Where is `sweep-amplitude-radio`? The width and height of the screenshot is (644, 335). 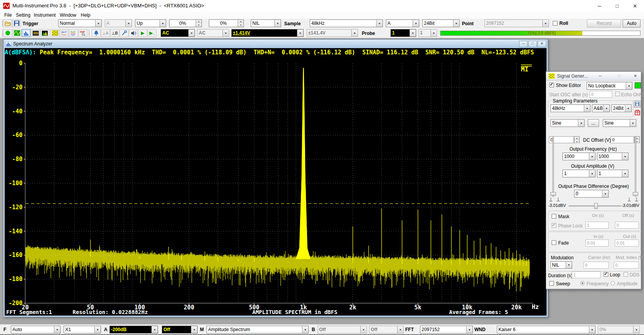 sweep-amplitude-radio is located at coordinates (613, 283).